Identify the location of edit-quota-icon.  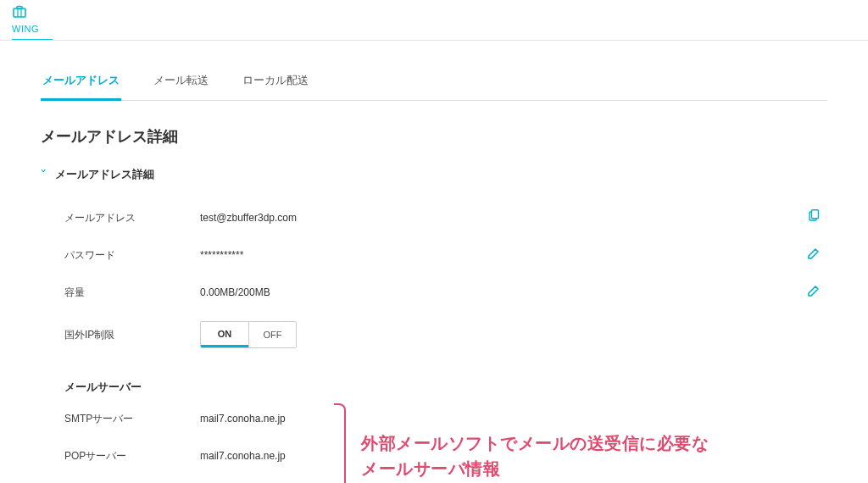
(814, 292).